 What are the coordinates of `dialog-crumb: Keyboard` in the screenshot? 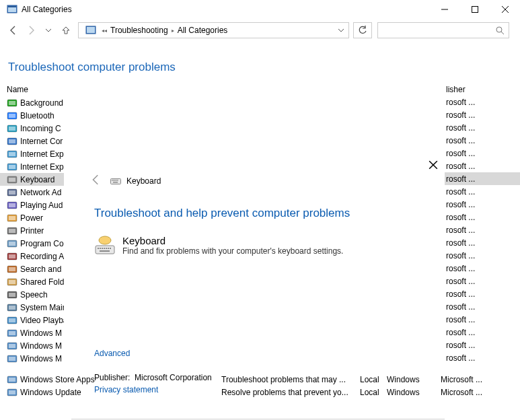 It's located at (144, 181).